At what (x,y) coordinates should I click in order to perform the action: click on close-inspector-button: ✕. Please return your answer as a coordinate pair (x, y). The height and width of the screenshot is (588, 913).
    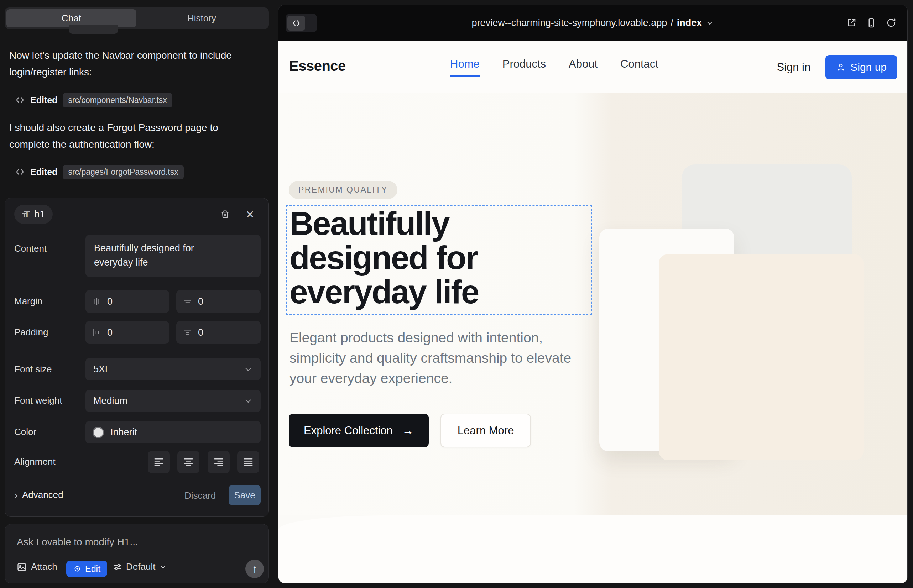
    Looking at the image, I should click on (250, 215).